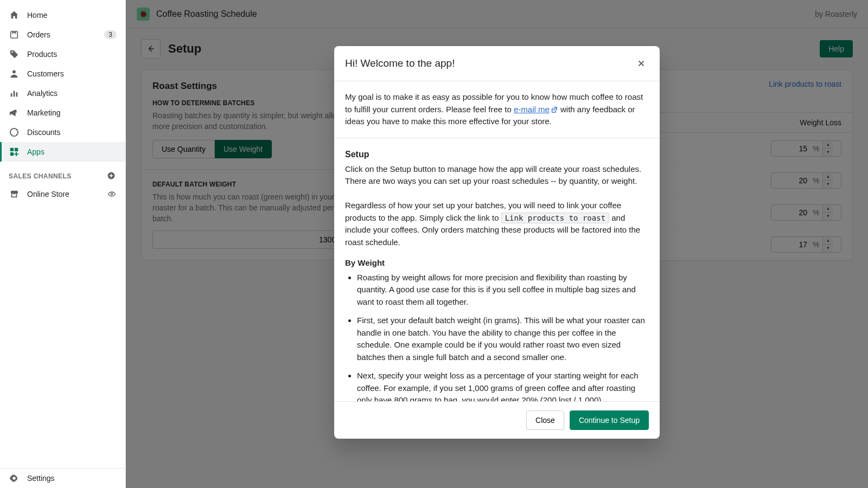  Describe the element at coordinates (14, 113) in the screenshot. I see `megaphone-icon` at that location.